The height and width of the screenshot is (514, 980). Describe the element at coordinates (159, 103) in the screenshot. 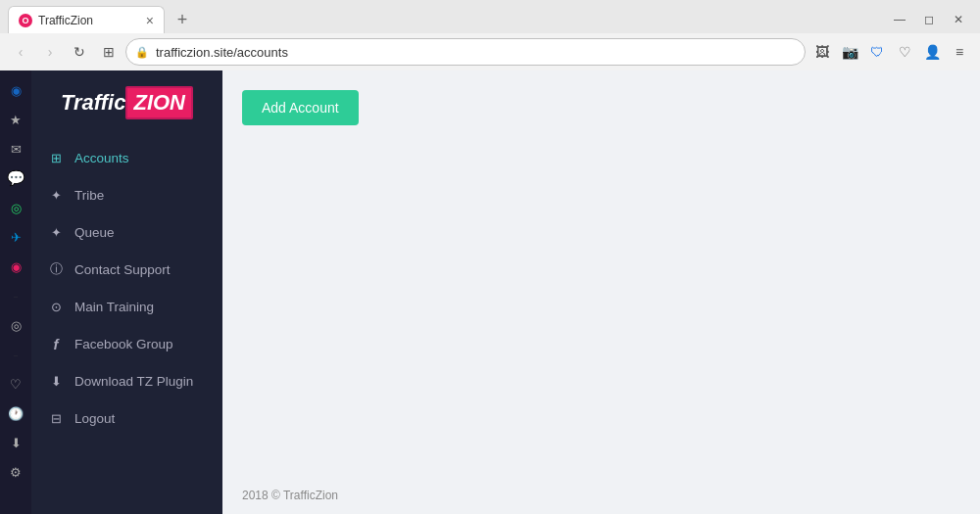

I see `logo-zion: ZION` at that location.